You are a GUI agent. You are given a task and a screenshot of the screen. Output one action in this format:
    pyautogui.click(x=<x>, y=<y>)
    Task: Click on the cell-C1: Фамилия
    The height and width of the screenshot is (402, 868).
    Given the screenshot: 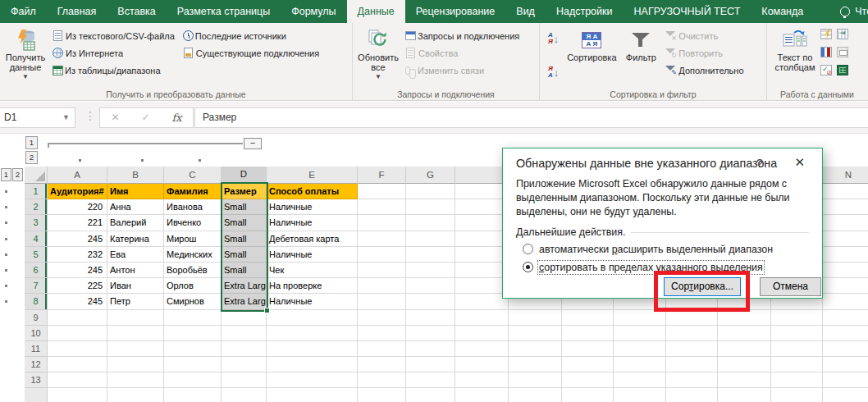 What is the action you would take?
    pyautogui.click(x=193, y=192)
    